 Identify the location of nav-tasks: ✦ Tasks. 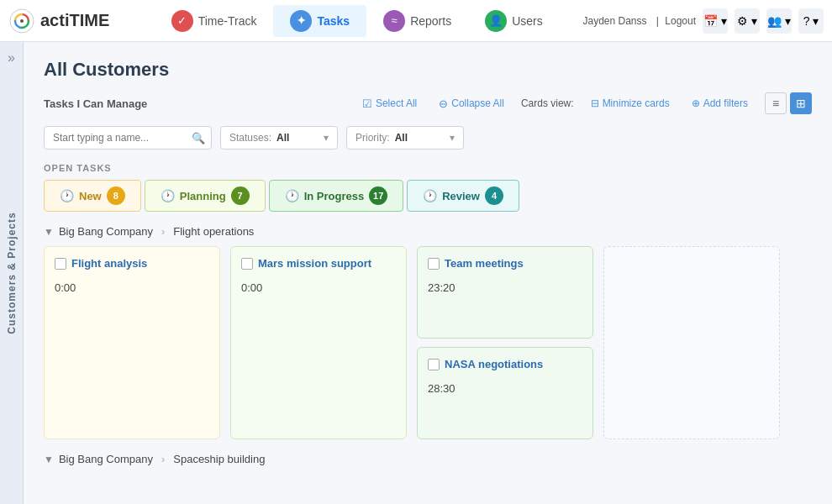
(319, 21).